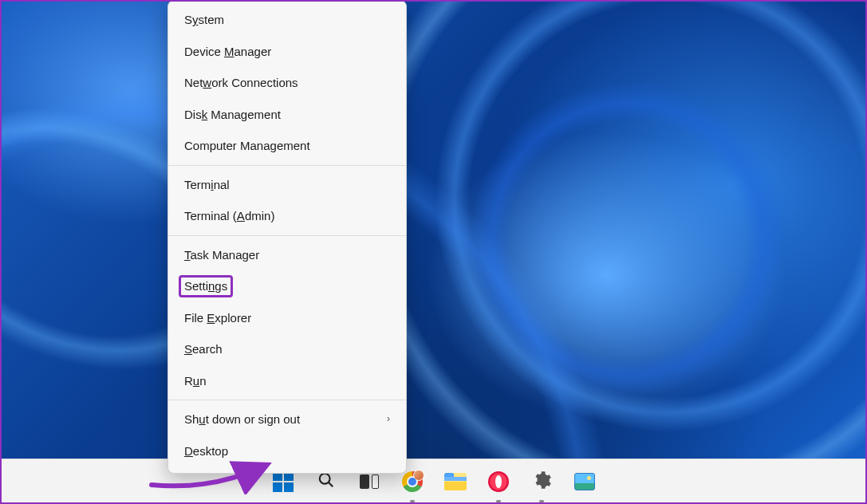 The height and width of the screenshot is (504, 867). What do you see at coordinates (287, 349) in the screenshot?
I see `menu-search: Search` at bounding box center [287, 349].